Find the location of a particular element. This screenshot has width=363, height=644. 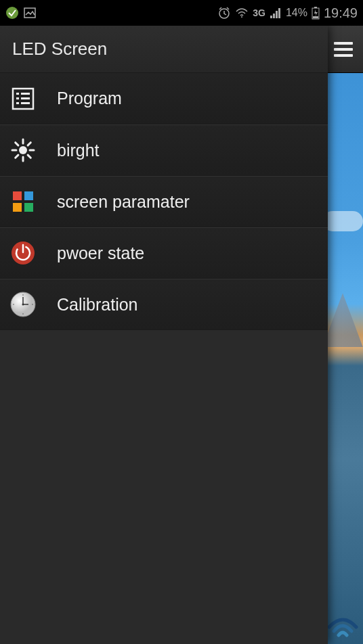

menu-item-bright: birght is located at coordinates (164, 150).